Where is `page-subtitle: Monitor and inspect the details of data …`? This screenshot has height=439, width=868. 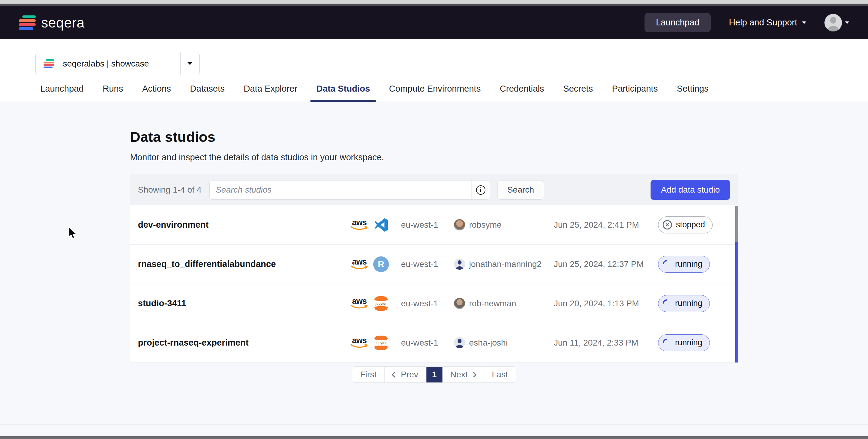
page-subtitle: Monitor and inspect the details of data … is located at coordinates (434, 157).